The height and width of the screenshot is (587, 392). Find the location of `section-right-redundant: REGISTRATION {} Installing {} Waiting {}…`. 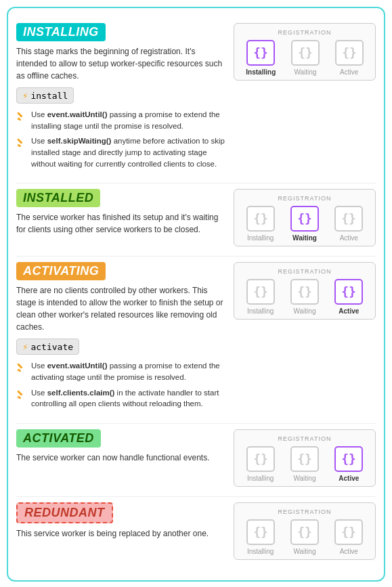

section-right-redundant: REGISTRATION {} Installing {} Waiting {}… is located at coordinates (305, 531).